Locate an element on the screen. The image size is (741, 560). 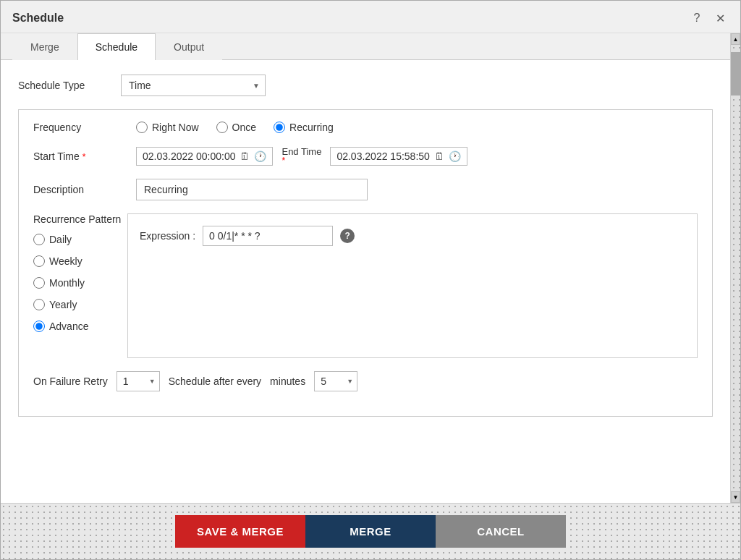
frequency-row: Frequency Right Now Once is located at coordinates (365, 127).